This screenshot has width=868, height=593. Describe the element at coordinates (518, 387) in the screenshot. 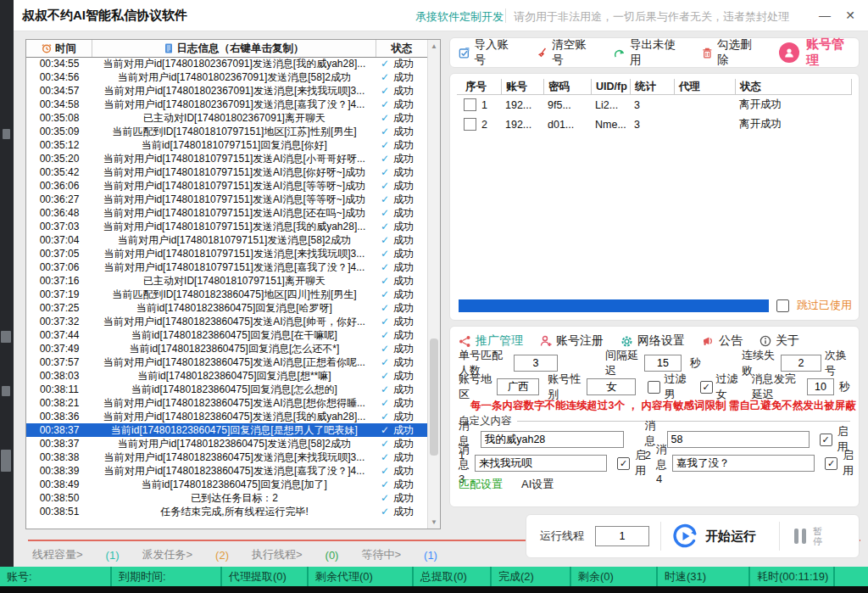

I see `region-input` at that location.